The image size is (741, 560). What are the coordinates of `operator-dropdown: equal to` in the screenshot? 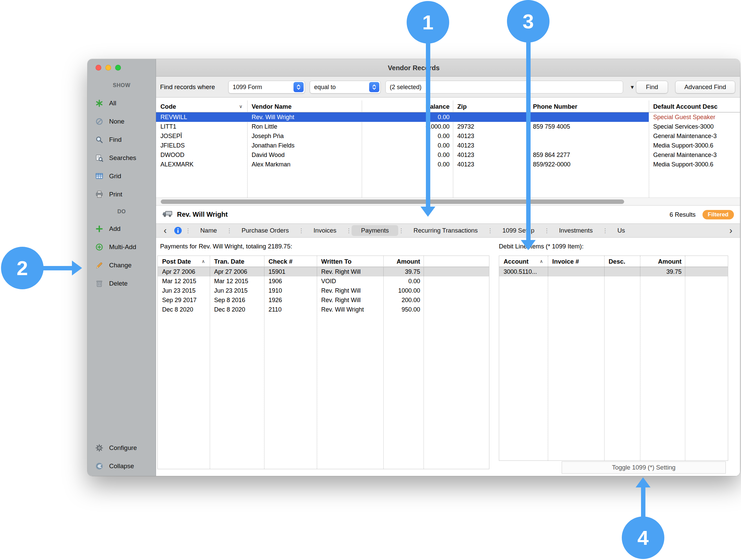 It's located at (345, 87).